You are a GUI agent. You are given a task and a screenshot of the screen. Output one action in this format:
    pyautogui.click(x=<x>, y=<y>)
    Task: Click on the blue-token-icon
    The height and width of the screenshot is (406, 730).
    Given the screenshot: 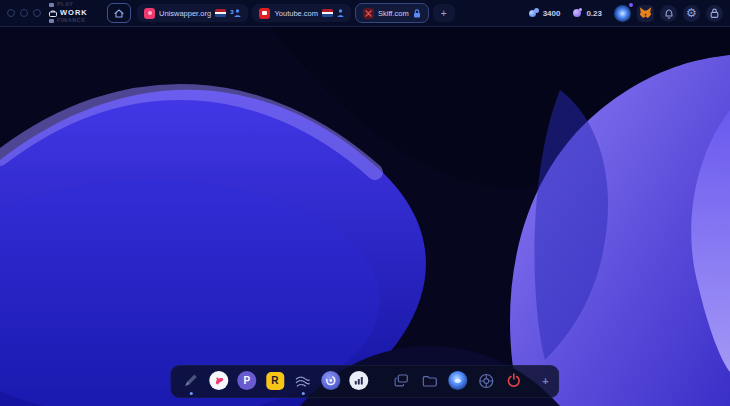 What is the action you would take?
    pyautogui.click(x=534, y=13)
    